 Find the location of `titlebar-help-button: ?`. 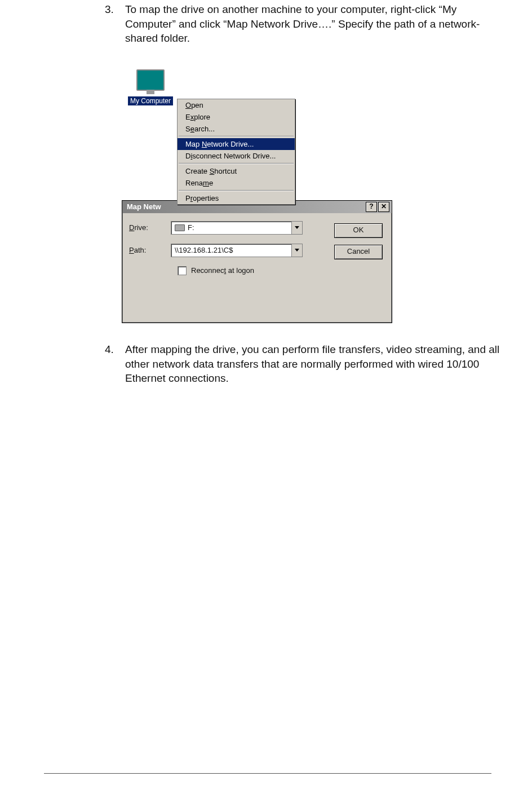

titlebar-help-button: ? is located at coordinates (371, 207).